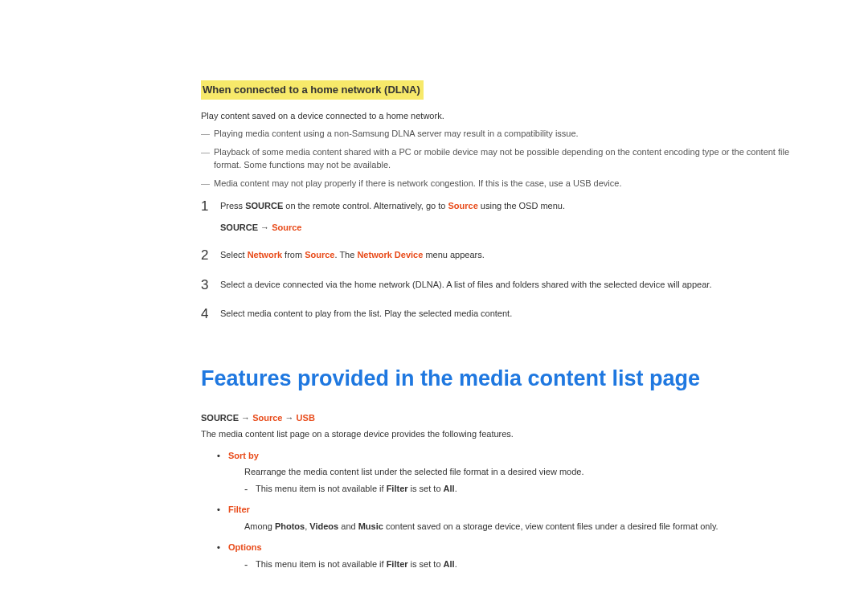 This screenshot has width=868, height=613. What do you see at coordinates (508, 228) in the screenshot?
I see `step-path: SOURCE → Source` at bounding box center [508, 228].